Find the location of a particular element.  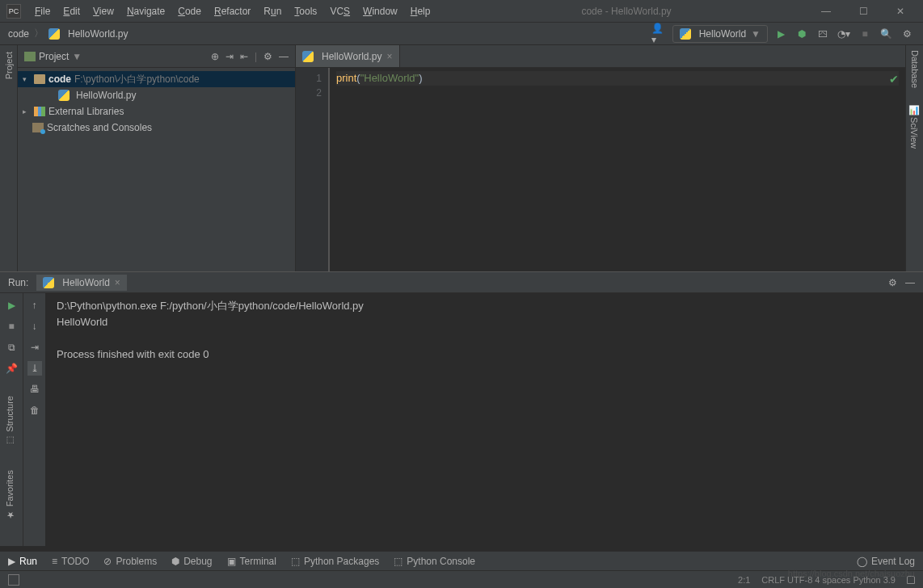

run-config-label: HelloWorld is located at coordinates (723, 34).